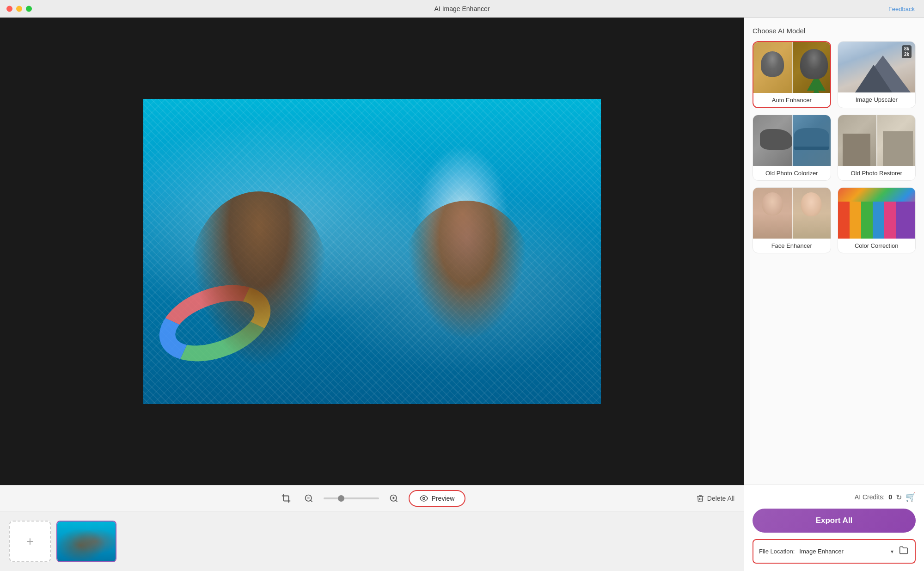 This screenshot has height=571, width=924. I want to click on preview-button: Preview, so click(437, 498).